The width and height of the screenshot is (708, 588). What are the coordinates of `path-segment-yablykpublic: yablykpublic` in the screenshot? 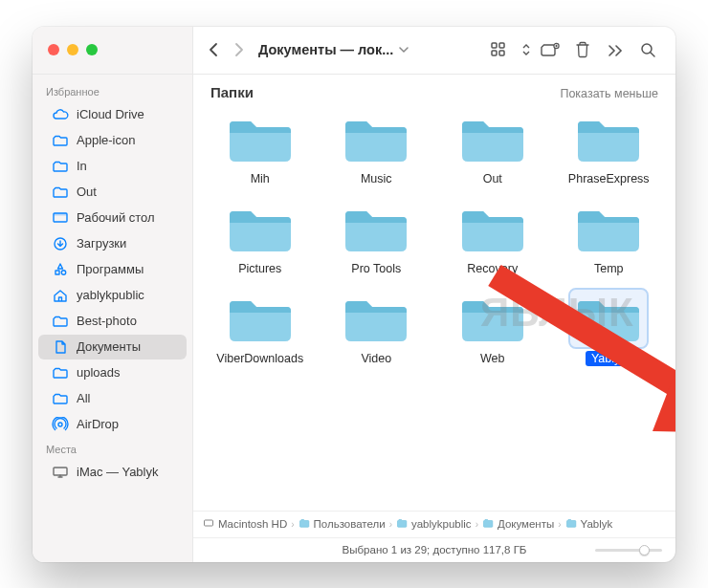 It's located at (434, 524).